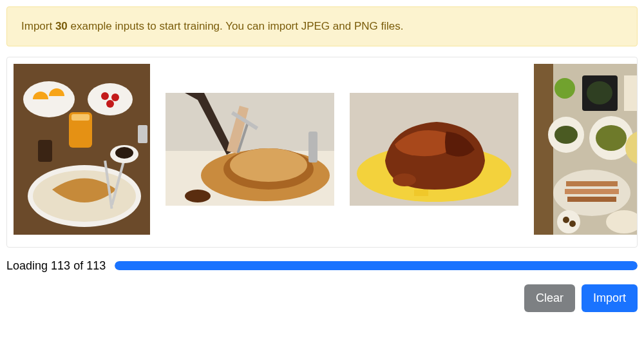 The image size is (644, 354). Describe the element at coordinates (39, 26) in the screenshot. I see `banner-prefix: Import` at that location.